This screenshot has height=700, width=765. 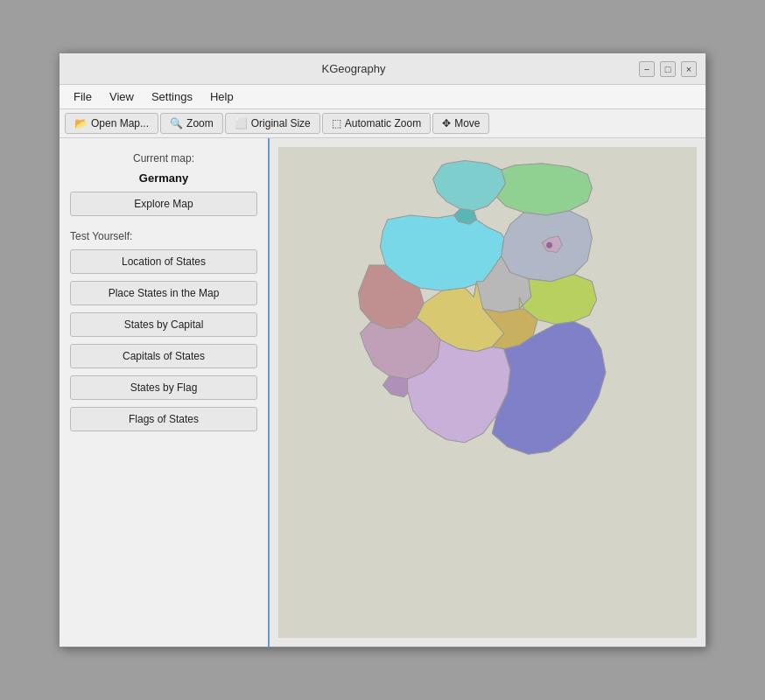 What do you see at coordinates (336, 123) in the screenshot?
I see `automatic-zoom-icon: ⬚` at bounding box center [336, 123].